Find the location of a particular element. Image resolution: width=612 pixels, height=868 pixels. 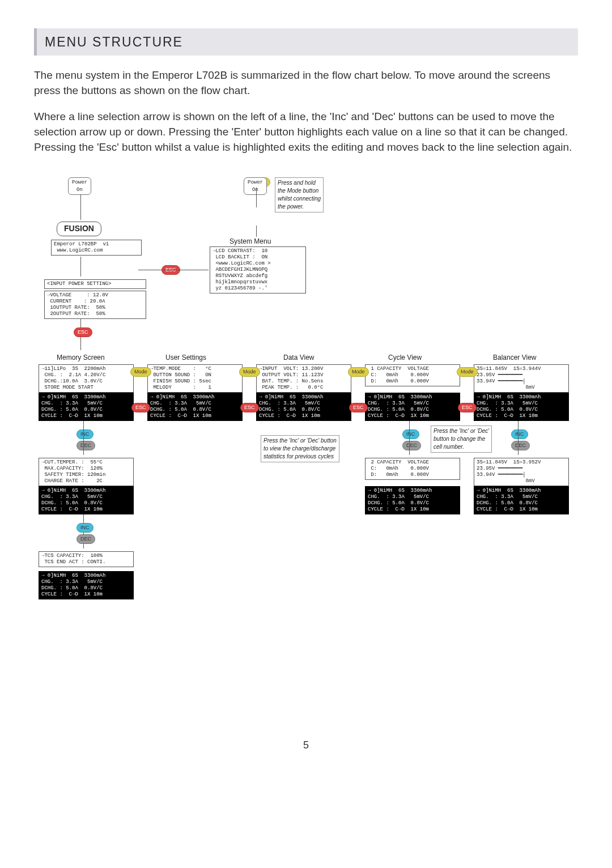

memory-screen: →11]LiPo 3S 2200mAh CHG. : 2.1A 4.20V/C … is located at coordinates (86, 378).